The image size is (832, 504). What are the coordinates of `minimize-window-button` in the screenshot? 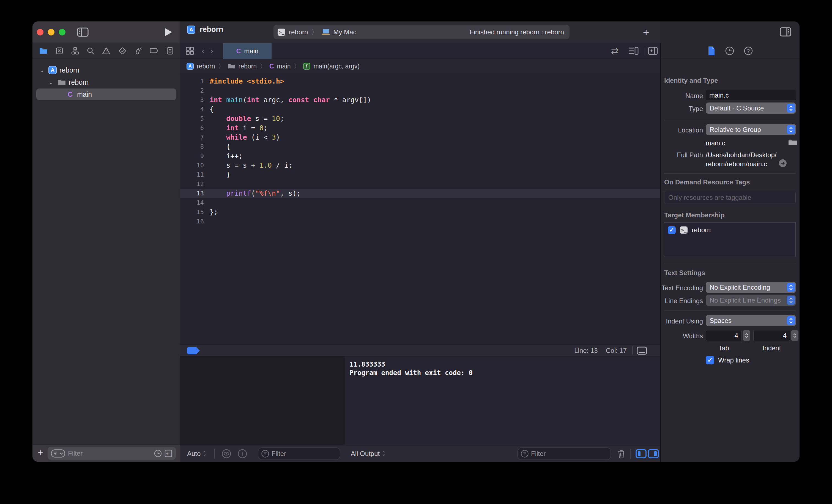 It's located at (51, 32).